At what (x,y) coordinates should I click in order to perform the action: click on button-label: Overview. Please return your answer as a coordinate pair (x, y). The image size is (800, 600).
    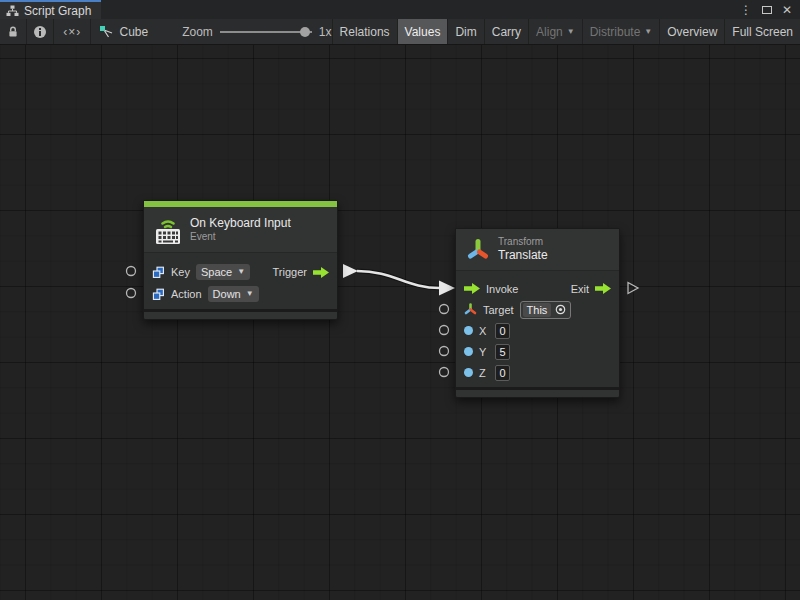
    Looking at the image, I should click on (692, 32).